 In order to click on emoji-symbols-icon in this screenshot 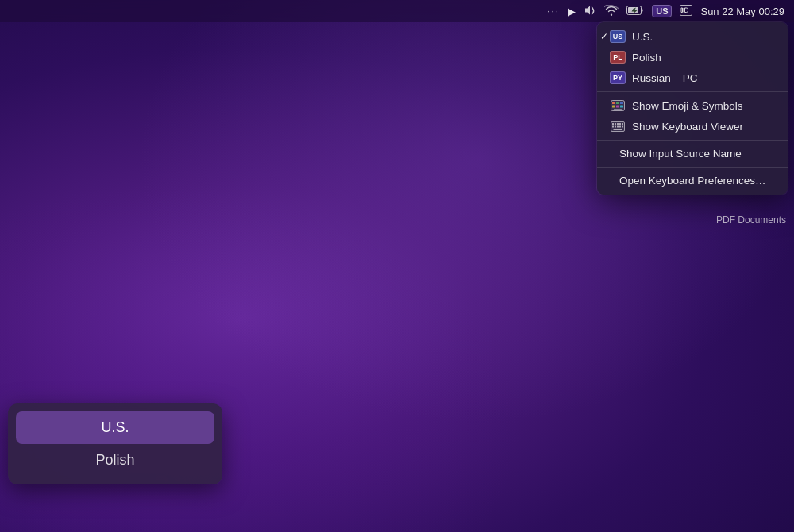, I will do `click(618, 106)`.